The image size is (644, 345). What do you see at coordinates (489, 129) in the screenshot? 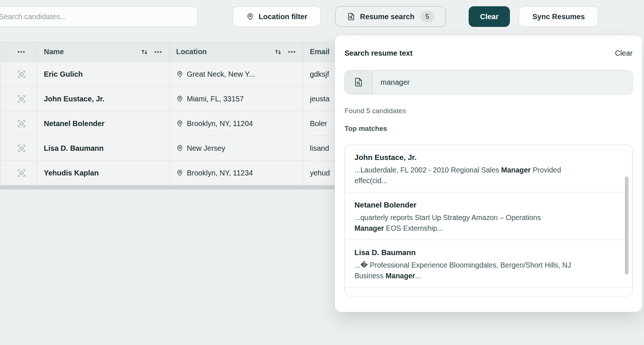
I see `top-matches-label: Top matches` at bounding box center [489, 129].